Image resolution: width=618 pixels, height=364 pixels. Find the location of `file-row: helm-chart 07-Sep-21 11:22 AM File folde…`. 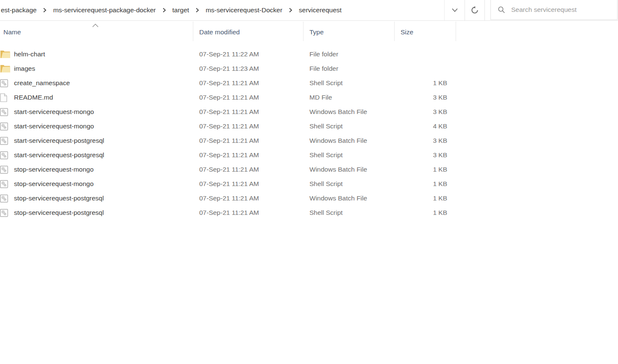

file-row: helm-chart 07-Sep-21 11:22 AM File folde… is located at coordinates (309, 54).